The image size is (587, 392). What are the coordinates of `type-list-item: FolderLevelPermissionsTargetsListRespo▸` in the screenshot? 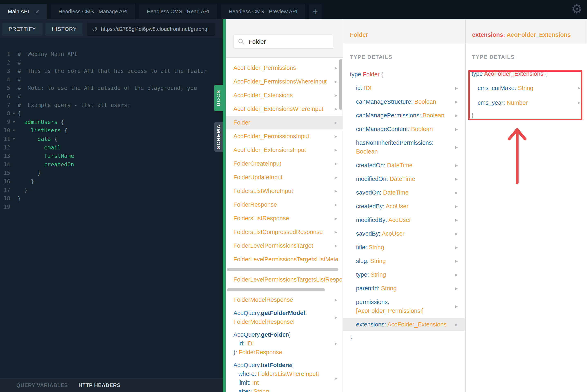 It's located at (284, 280).